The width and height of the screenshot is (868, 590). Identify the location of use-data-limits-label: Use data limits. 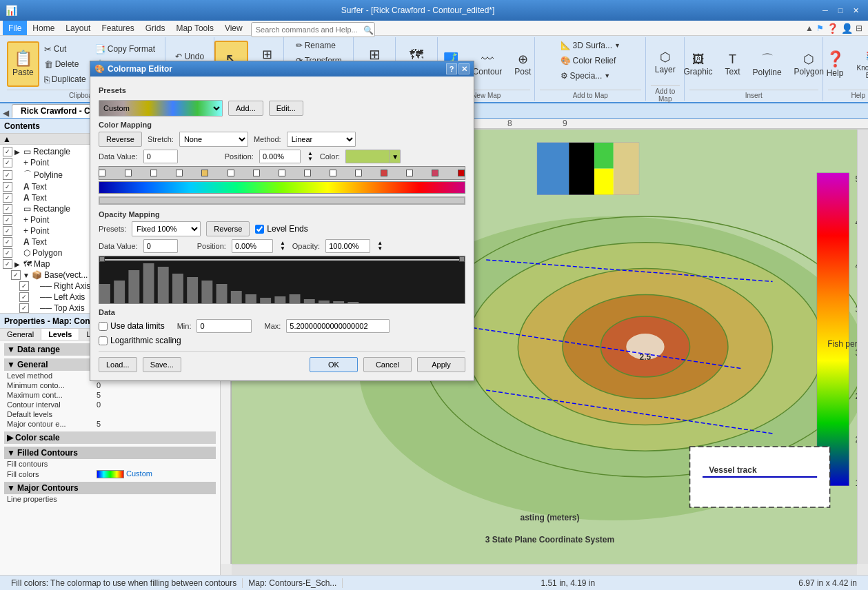
(132, 326).